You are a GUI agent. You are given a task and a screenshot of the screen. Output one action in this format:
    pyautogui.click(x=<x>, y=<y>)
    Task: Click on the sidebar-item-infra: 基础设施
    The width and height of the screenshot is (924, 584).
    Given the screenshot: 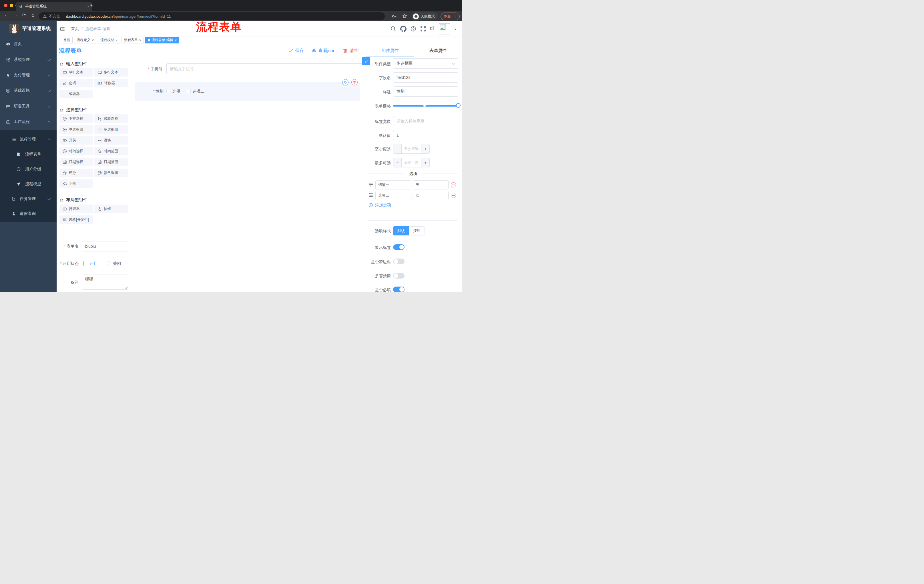 What is the action you would take?
    pyautogui.click(x=28, y=90)
    